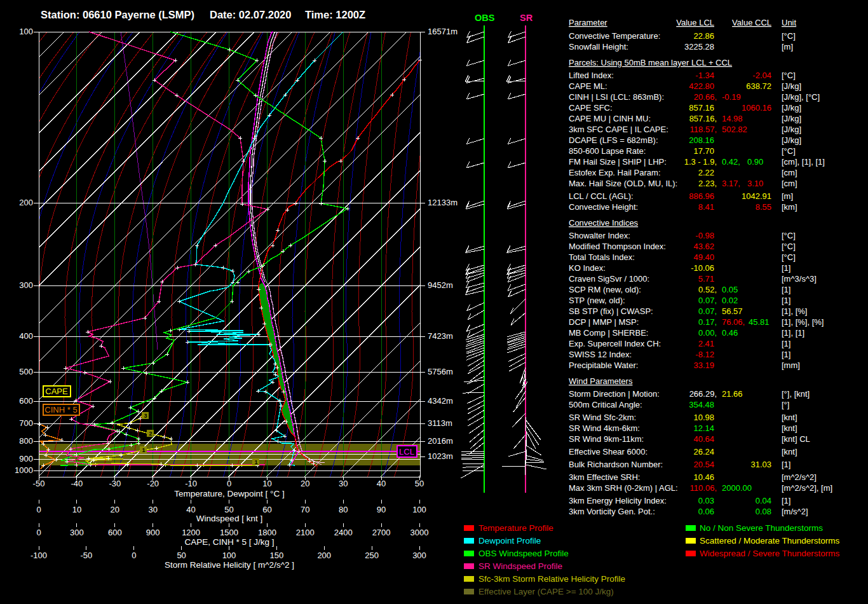  Describe the element at coordinates (708, 333) in the screenshot. I see `svg-text: 0.00,` at that location.